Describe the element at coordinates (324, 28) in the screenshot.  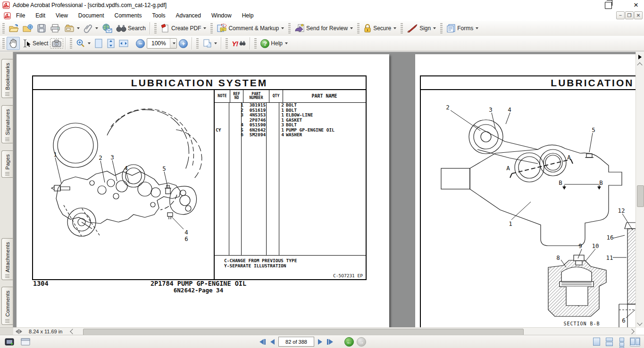
I see `send-for-review-button: Send for Review` at that location.